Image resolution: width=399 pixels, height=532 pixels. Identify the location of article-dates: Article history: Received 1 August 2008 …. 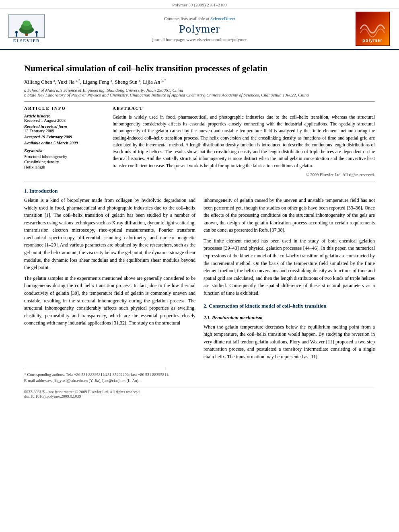
(64, 129).